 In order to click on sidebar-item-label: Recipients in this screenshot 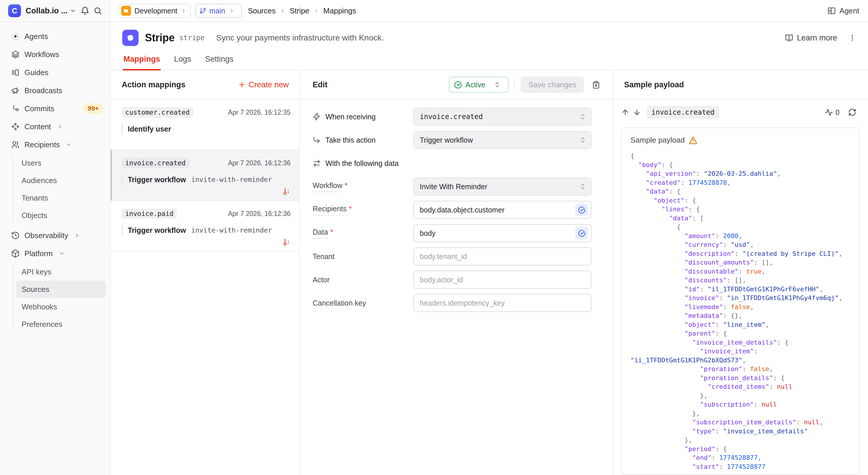, I will do `click(42, 145)`.